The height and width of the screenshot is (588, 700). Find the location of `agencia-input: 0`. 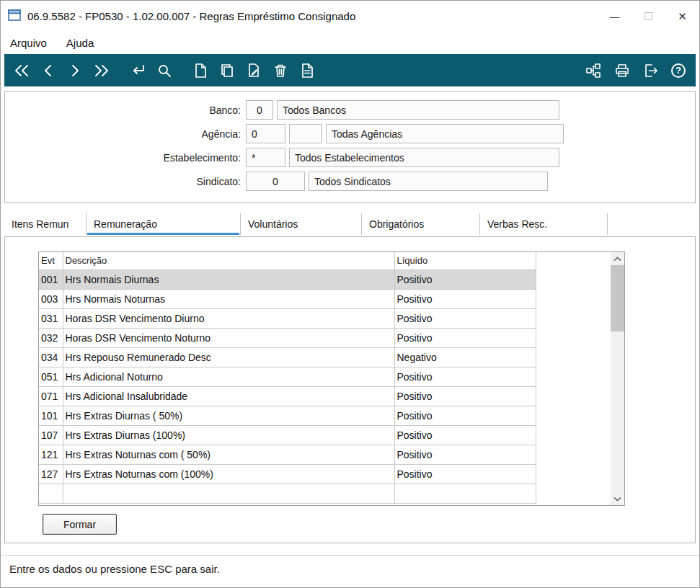

agencia-input: 0 is located at coordinates (265, 134).